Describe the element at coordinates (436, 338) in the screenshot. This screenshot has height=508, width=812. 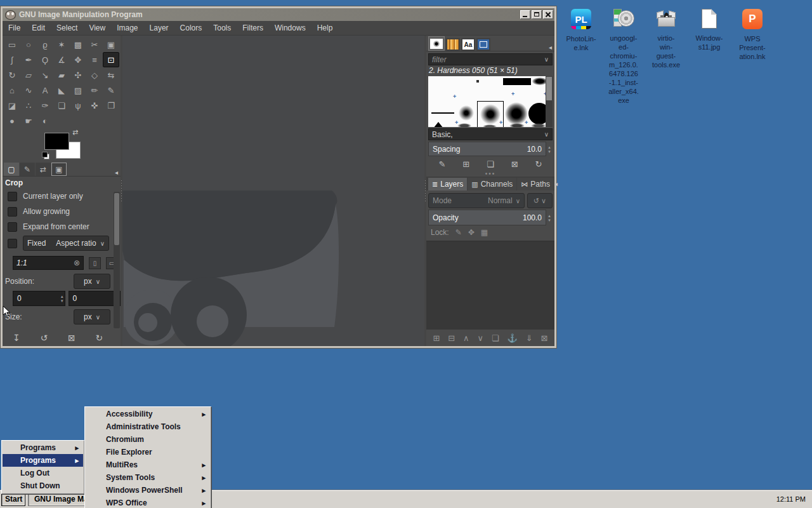
I see `new-layer-icon: ⊞` at that location.